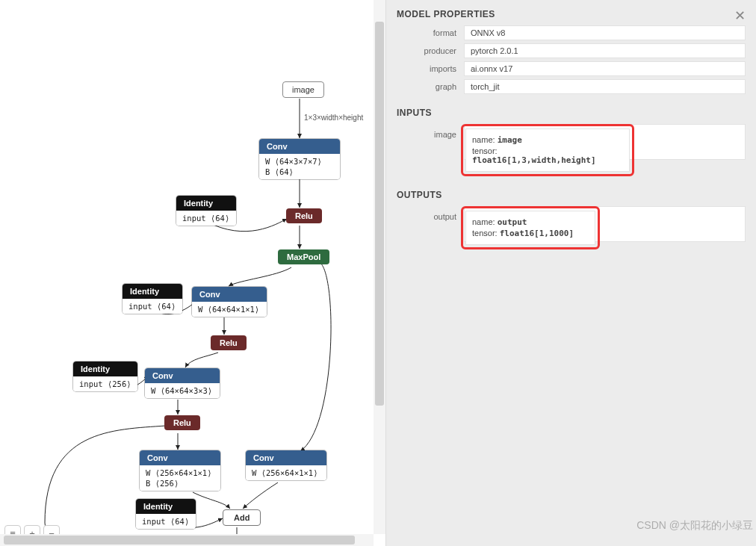 The width and height of the screenshot is (756, 546). I want to click on node-param-w: W ⟨64×64×3×3⟩, so click(182, 391).